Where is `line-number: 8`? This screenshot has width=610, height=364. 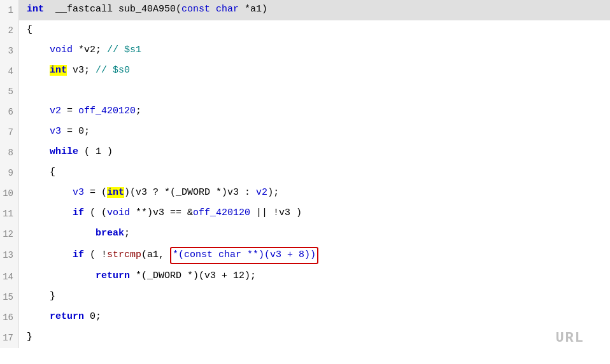
line-number: 8 is located at coordinates (10, 153).